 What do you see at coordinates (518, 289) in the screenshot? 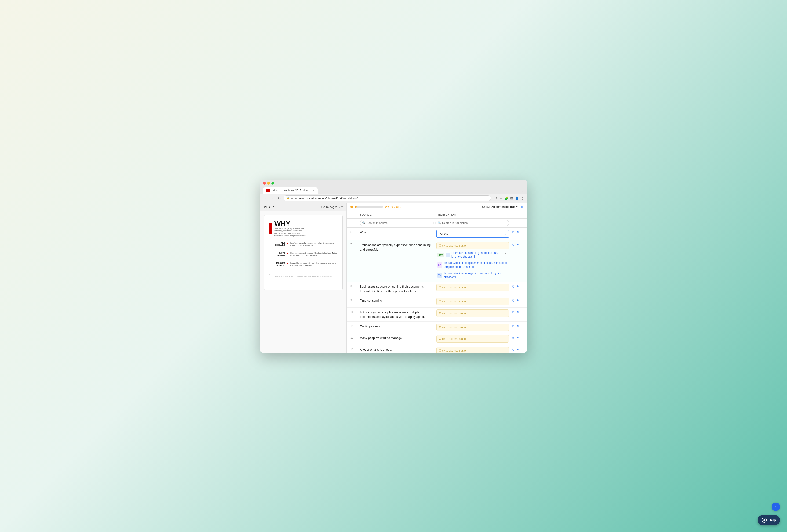
I see `row-actions-8: ⧉ ⚑` at bounding box center [518, 289].